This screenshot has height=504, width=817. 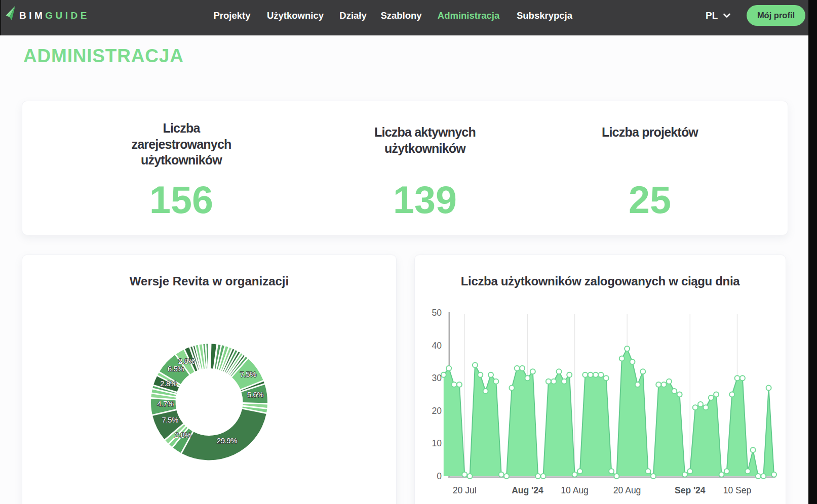 What do you see at coordinates (439, 476) in the screenshot?
I see `svg-text: 0` at bounding box center [439, 476].